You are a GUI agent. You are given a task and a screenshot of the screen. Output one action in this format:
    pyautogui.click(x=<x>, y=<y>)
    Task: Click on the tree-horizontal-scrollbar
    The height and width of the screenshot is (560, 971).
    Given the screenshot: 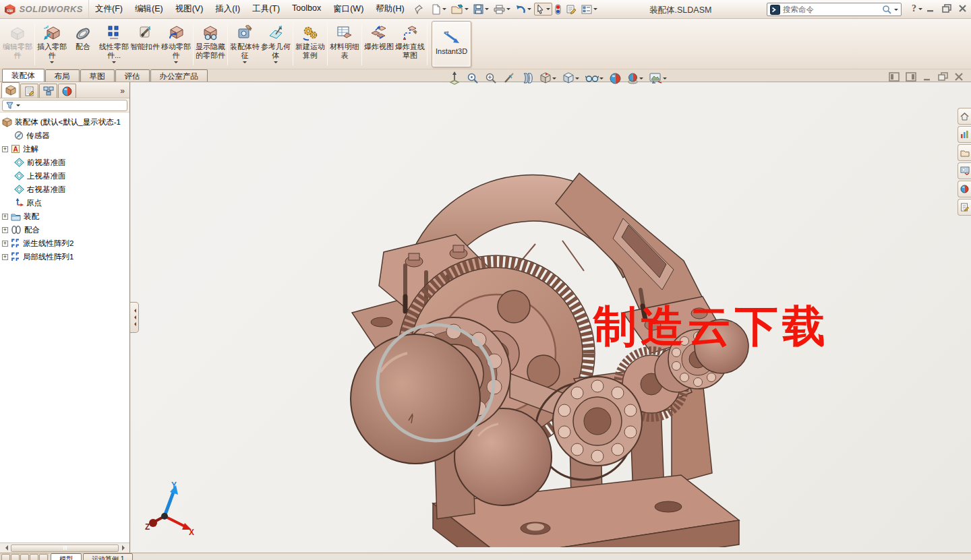 What is the action you would take?
    pyautogui.click(x=65, y=547)
    